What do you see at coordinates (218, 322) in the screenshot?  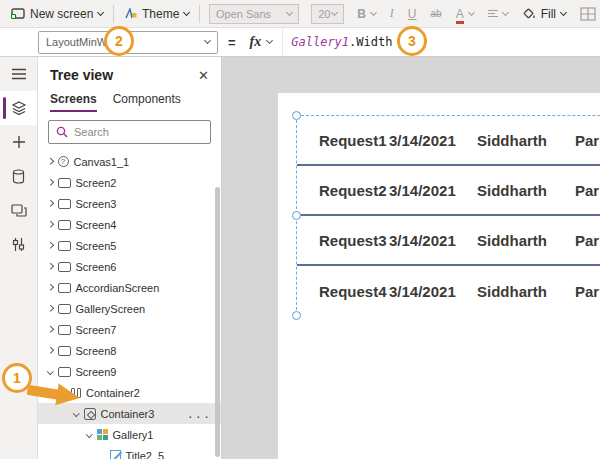 I see `panel-scrollbar` at bounding box center [218, 322].